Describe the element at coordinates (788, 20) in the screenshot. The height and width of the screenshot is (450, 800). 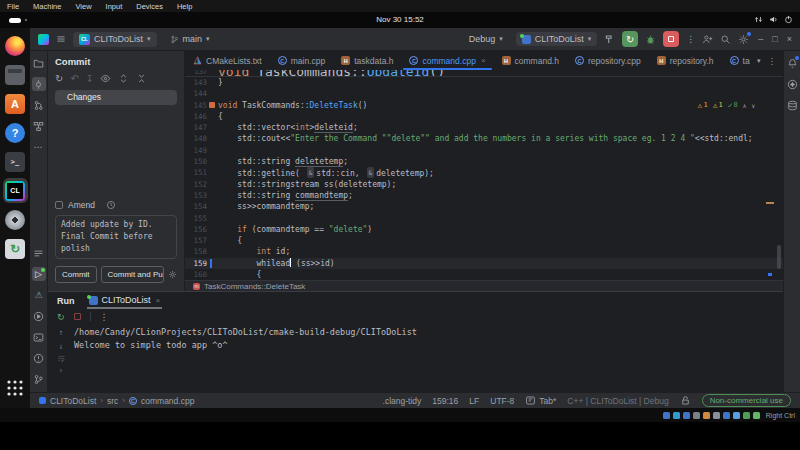
I see `power-icon` at that location.